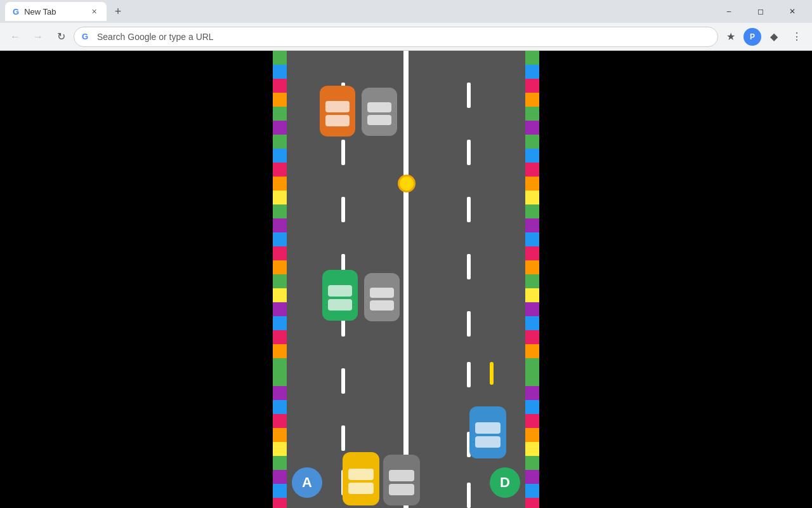  What do you see at coordinates (532, 279) in the screenshot?
I see `right-border` at bounding box center [532, 279].